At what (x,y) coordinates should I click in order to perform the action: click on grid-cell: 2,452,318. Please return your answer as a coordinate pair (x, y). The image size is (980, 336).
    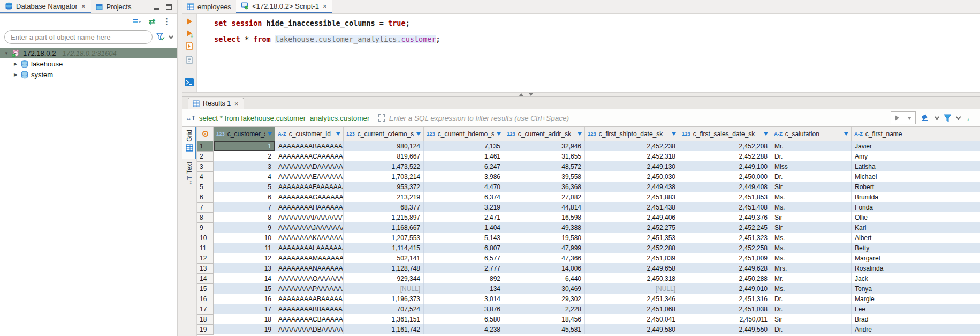
    Looking at the image, I should click on (632, 156).